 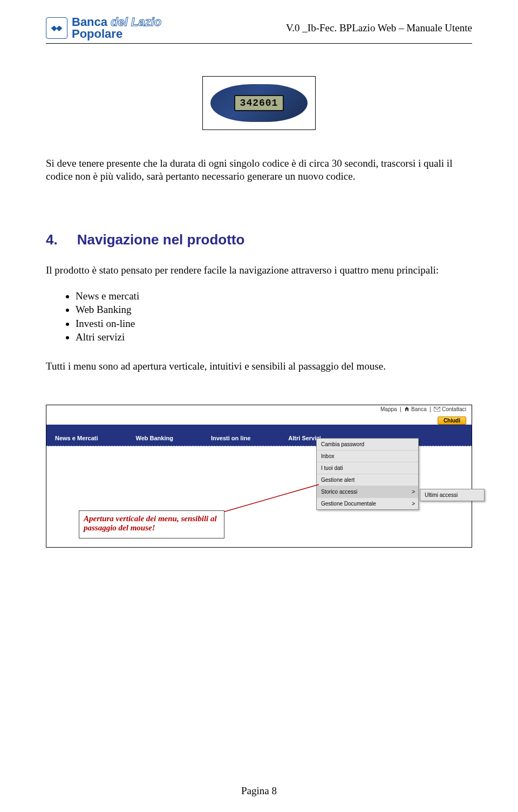 I want to click on section-heading: 4. Navigazione nel prodotto, so click(x=259, y=240).